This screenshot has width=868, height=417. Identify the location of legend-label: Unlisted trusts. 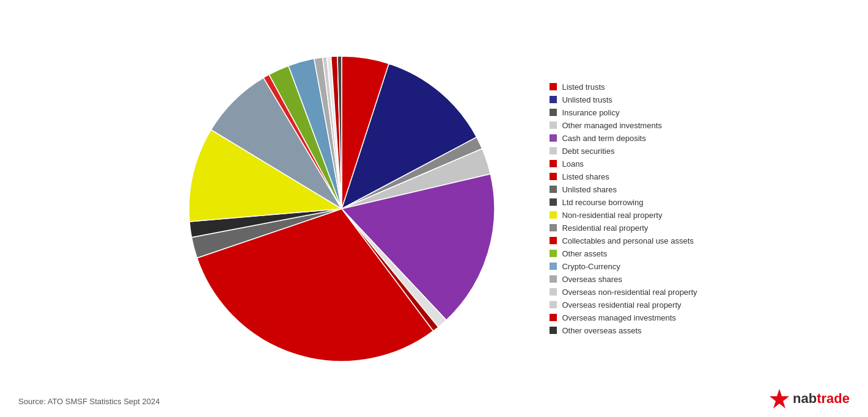
(587, 100).